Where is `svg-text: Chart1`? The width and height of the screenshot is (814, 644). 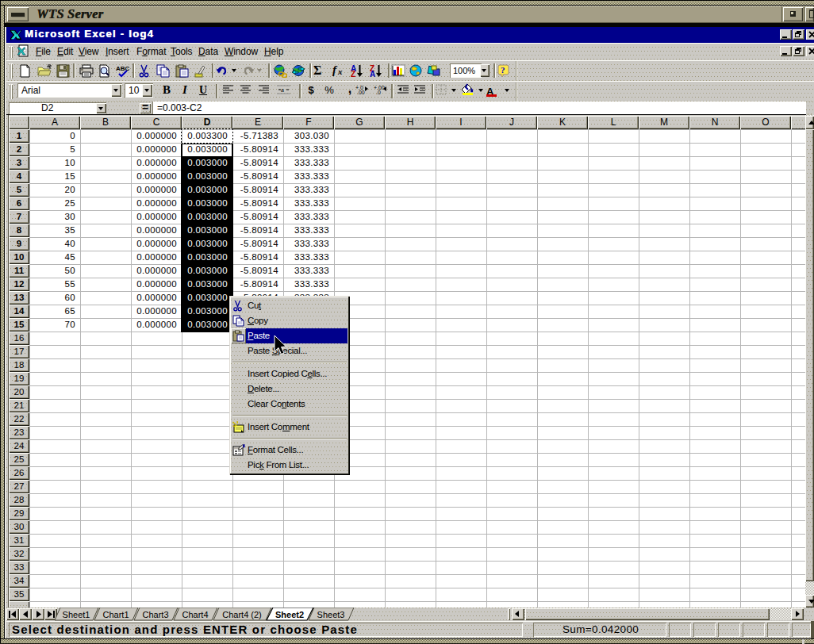 svg-text: Chart1 is located at coordinates (116, 615).